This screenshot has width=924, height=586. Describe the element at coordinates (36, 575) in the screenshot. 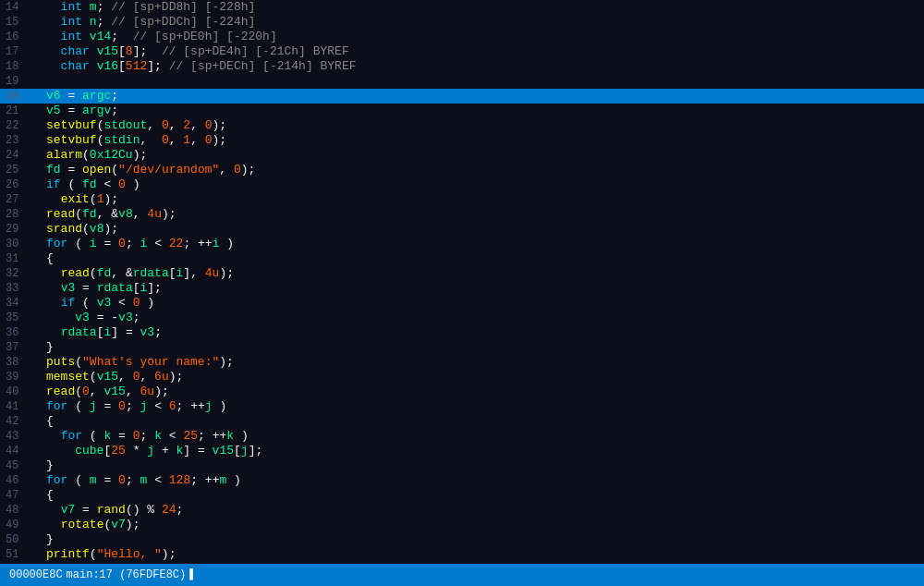

I see `status-address: 00000E8C` at that location.